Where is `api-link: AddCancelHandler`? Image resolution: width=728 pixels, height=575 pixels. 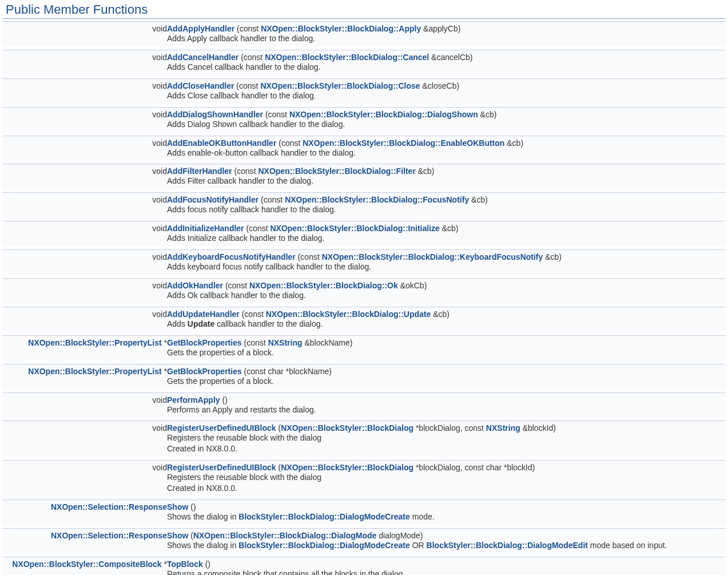 api-link: AddCancelHandler is located at coordinates (202, 57).